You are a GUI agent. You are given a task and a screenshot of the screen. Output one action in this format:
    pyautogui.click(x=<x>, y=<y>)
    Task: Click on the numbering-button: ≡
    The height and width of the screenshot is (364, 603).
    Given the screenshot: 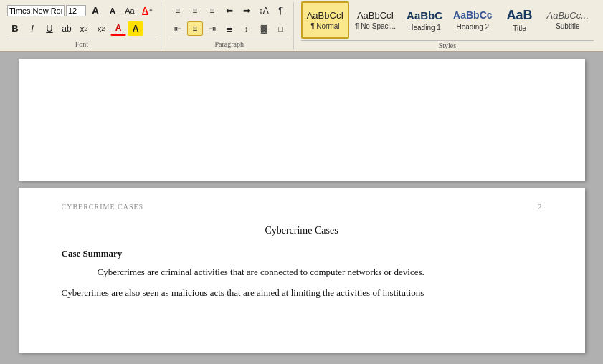 What is the action you would take?
    pyautogui.click(x=195, y=11)
    